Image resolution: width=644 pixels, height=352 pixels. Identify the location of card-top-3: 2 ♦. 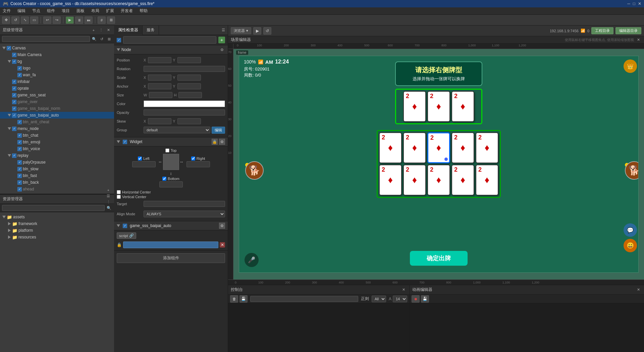
(463, 106).